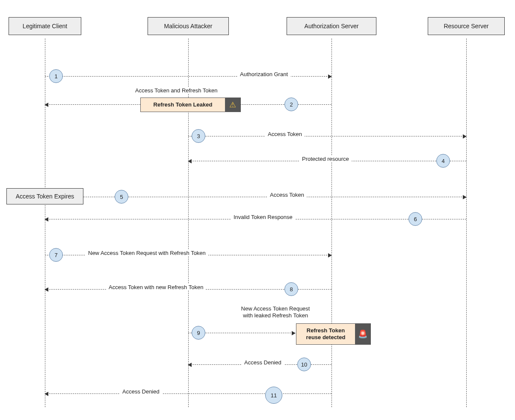 The width and height of the screenshot is (515, 420). What do you see at coordinates (56, 255) in the screenshot?
I see `step-7: 7` at bounding box center [56, 255].